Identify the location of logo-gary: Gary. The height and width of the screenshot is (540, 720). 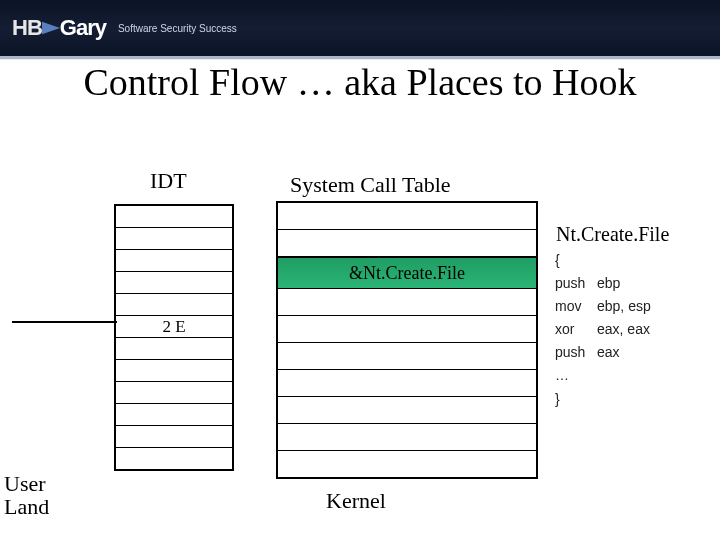
(83, 28).